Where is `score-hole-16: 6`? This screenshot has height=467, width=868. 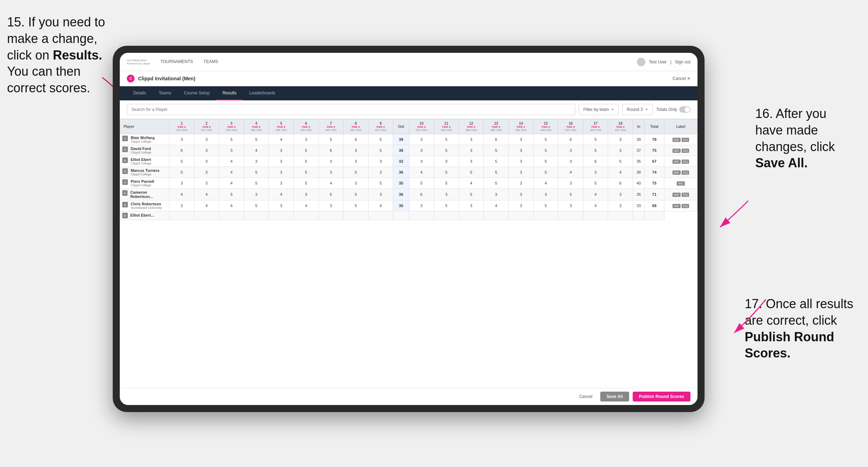
score-hole-16: 6 is located at coordinates (571, 139).